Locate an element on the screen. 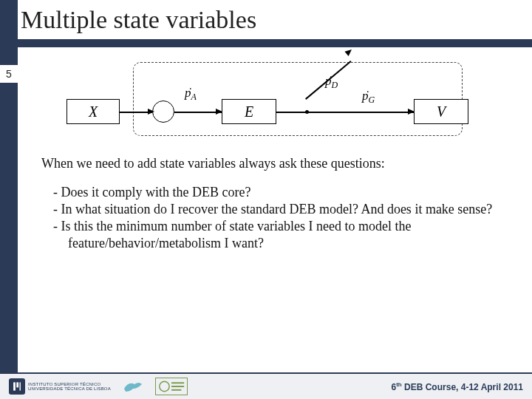  bullet-2: - In what situation do I recover the sta… is located at coordinates (270, 210).